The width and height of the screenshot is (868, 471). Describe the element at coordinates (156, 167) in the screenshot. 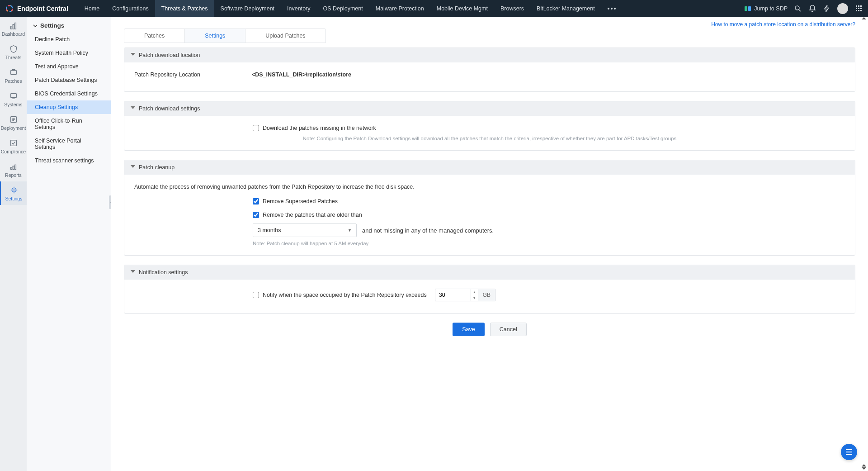

I see `panel-title: Patch cleanup` at that location.